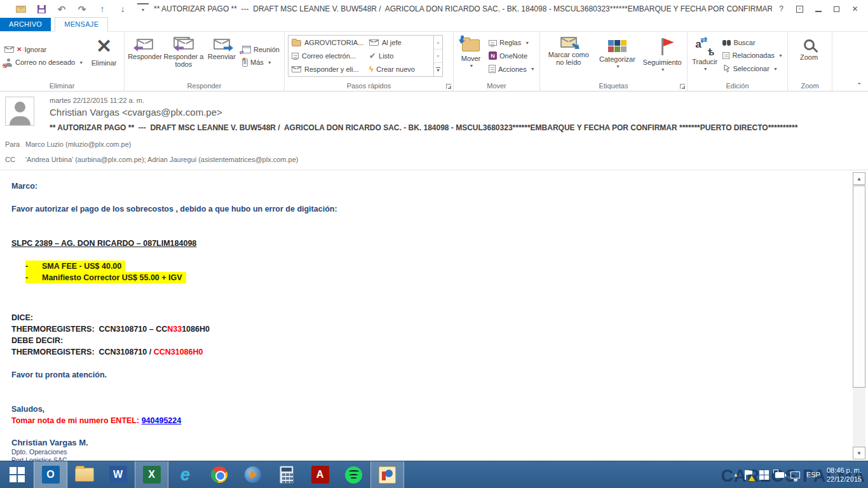 This screenshot has height=488, width=868. I want to click on group-pasos-rapidos: AGROVICTORIA... Al jefe Correo electrón.…, so click(369, 61).